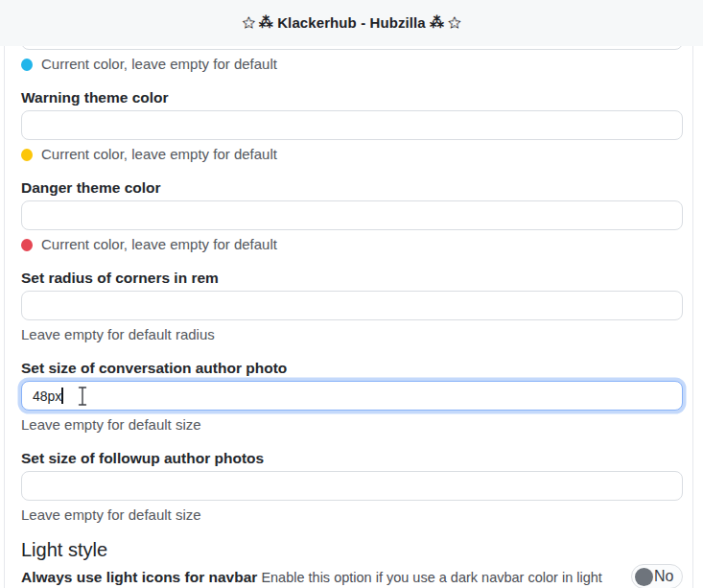 The height and width of the screenshot is (588, 703). Describe the element at coordinates (351, 23) in the screenshot. I see `page-header: ✩ ⁂ Klackerhub - Hubzilla ⁂ ✩` at that location.